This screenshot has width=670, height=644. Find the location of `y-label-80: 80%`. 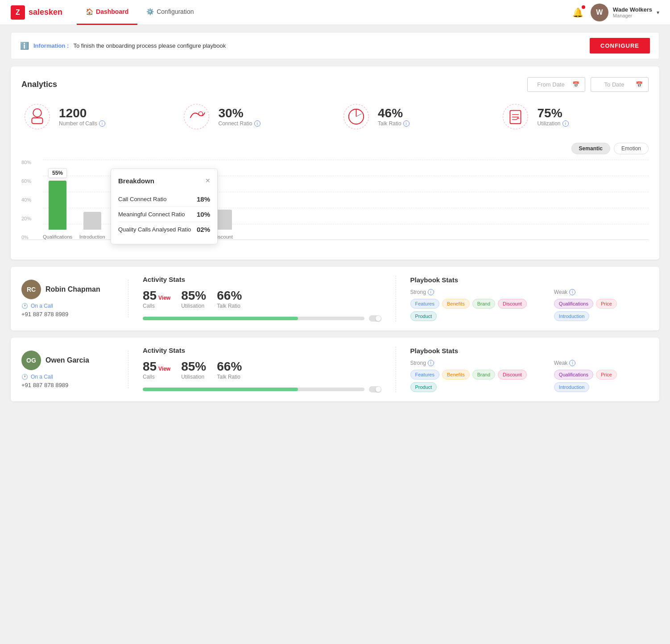

y-label-80: 80% is located at coordinates (26, 162).